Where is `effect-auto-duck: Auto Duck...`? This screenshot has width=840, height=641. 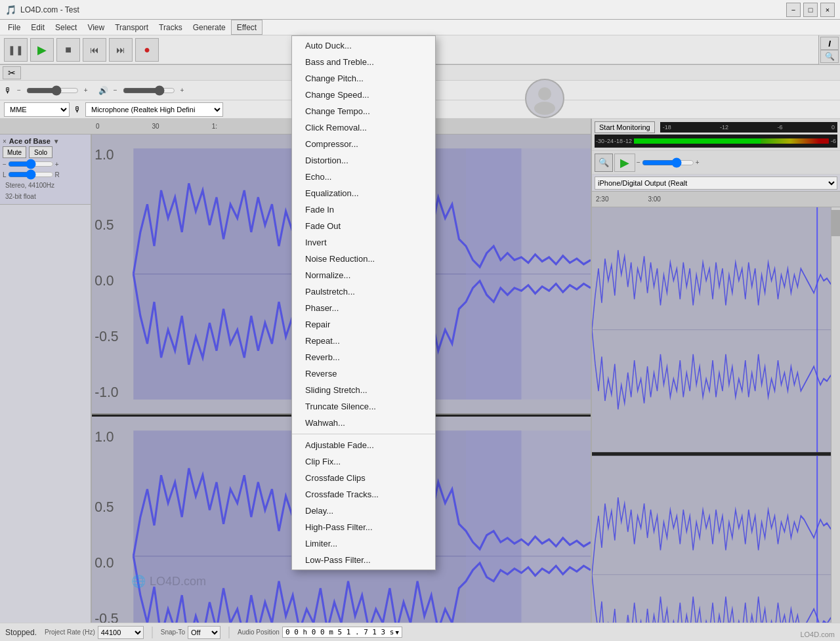
effect-auto-duck: Auto Duck... is located at coordinates (364, 46).